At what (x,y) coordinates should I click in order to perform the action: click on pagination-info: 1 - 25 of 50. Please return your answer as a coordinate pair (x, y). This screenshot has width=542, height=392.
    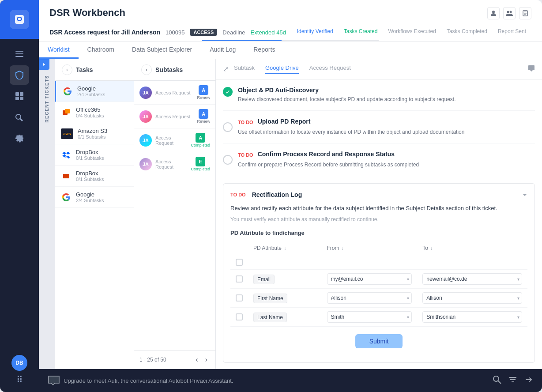
    Looking at the image, I should click on (153, 360).